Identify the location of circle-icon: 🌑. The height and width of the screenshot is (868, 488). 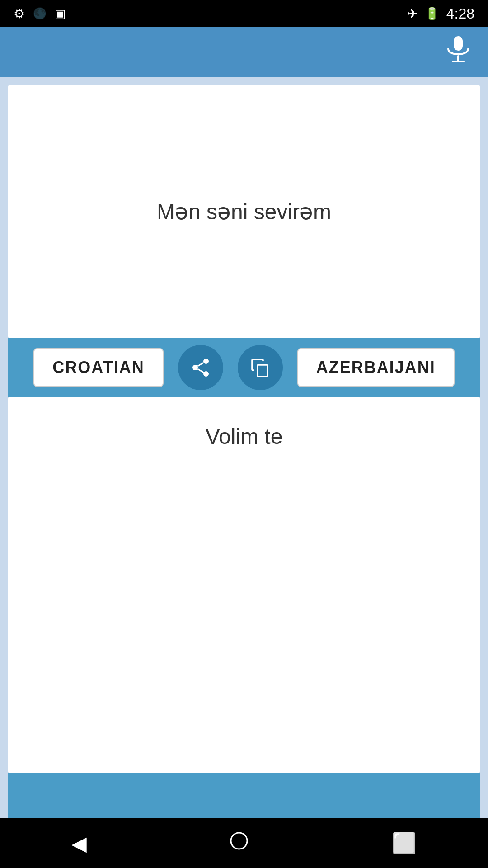
(40, 14).